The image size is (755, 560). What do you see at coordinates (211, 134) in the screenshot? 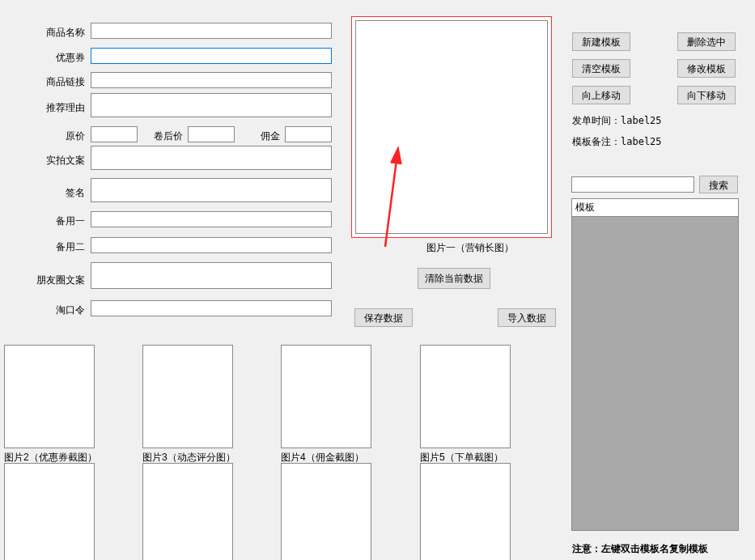
I see `after-coupon-price-input` at bounding box center [211, 134].